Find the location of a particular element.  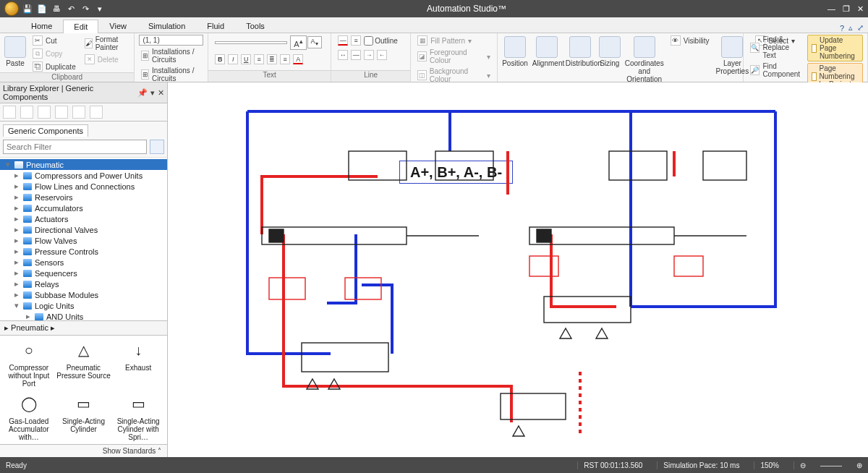

palette-item: △Pneumatic Pressure Source is located at coordinates (84, 363).